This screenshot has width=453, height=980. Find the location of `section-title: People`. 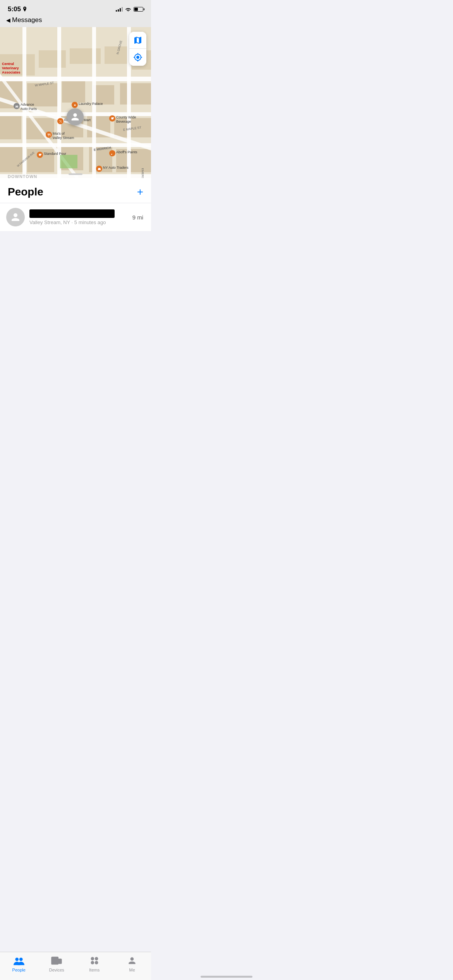

section-title: People is located at coordinates (26, 192).